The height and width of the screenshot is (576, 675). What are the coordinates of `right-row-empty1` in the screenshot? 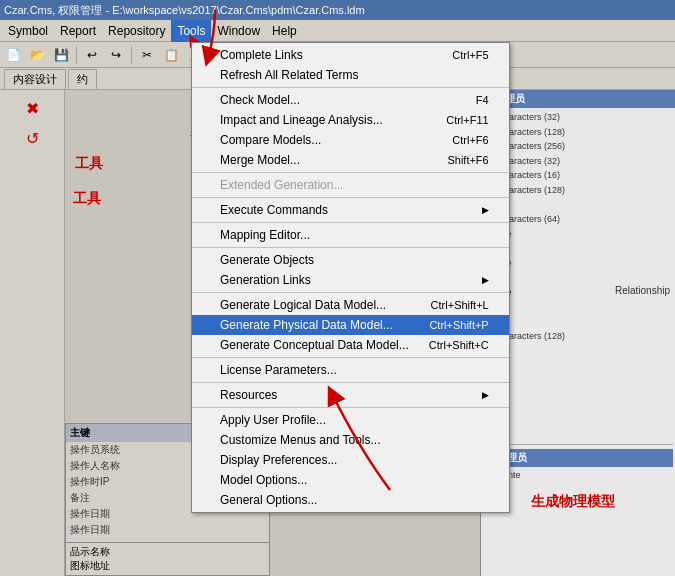 It's located at (578, 206).